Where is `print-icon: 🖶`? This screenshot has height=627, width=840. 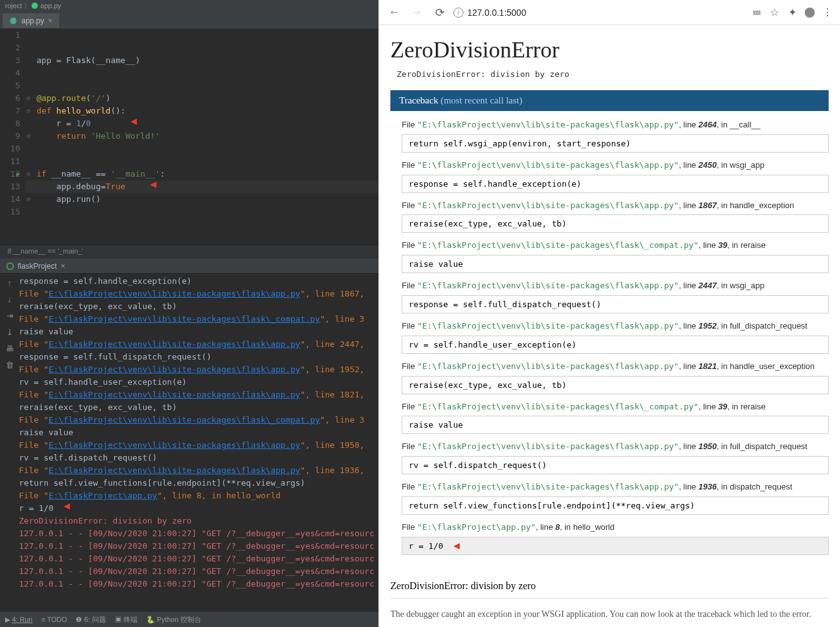 print-icon: 🖶 is located at coordinates (9, 348).